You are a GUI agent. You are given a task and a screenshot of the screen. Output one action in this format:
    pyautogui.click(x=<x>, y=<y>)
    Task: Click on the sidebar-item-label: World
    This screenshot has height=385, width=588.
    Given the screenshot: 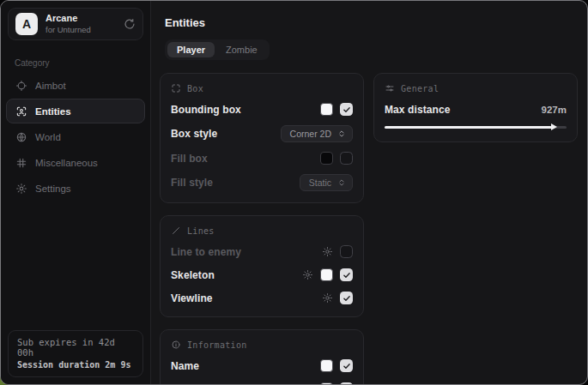 What is the action you would take?
    pyautogui.click(x=48, y=137)
    